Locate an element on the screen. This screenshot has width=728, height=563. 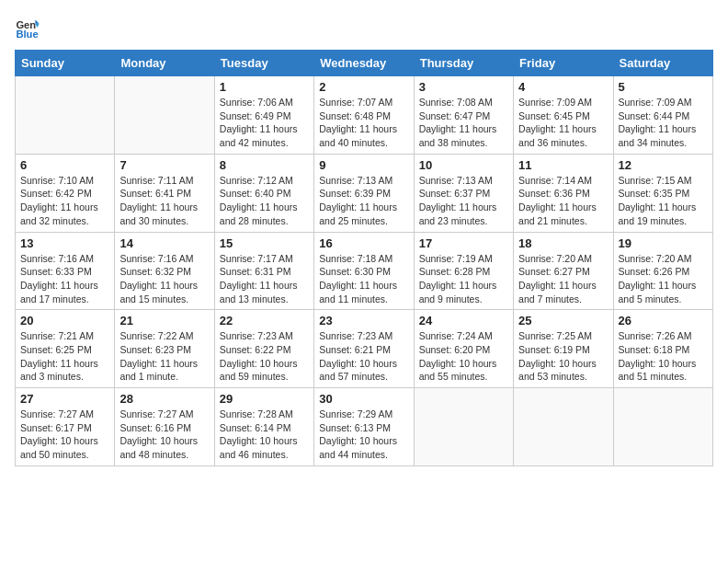
calendar-day-cell: 20Sunrise: 7:21 AMSunset: 6:25 PMDayligh… is located at coordinates (65, 350).